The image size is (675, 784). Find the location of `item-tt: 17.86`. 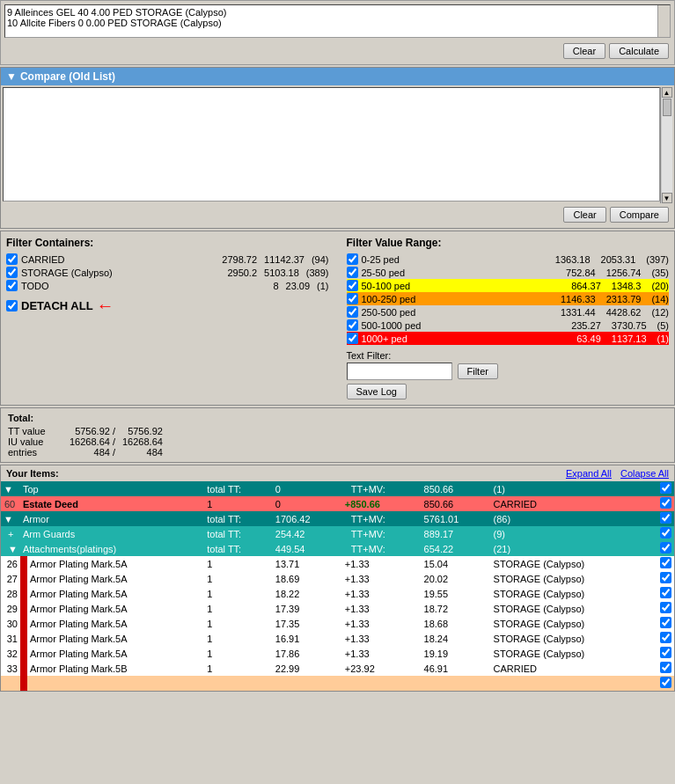

item-tt: 17.86 is located at coordinates (308, 653).